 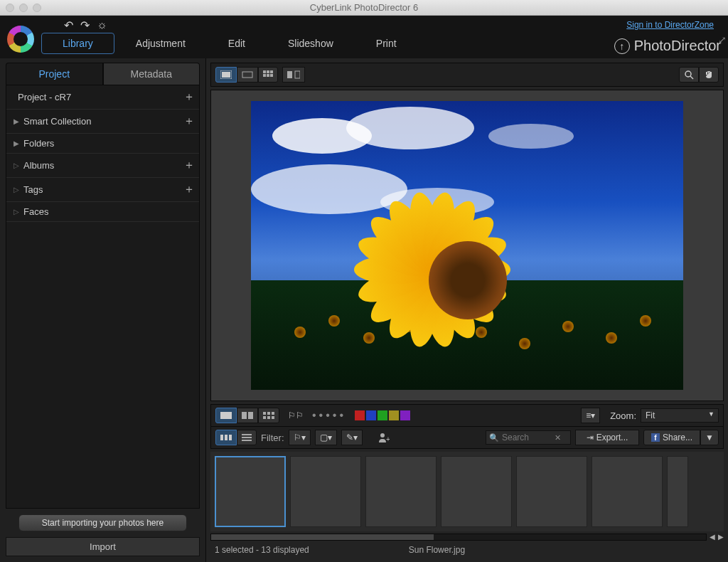 I want to click on view-mode-group, so click(x=247, y=75).